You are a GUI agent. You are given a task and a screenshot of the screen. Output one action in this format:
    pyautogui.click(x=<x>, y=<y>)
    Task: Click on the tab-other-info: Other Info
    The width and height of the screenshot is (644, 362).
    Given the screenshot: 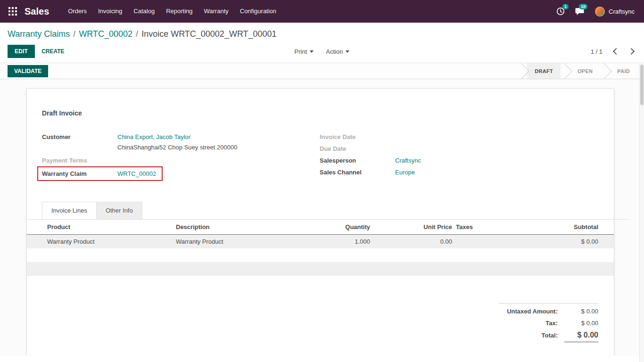 What is the action you would take?
    pyautogui.click(x=120, y=210)
    